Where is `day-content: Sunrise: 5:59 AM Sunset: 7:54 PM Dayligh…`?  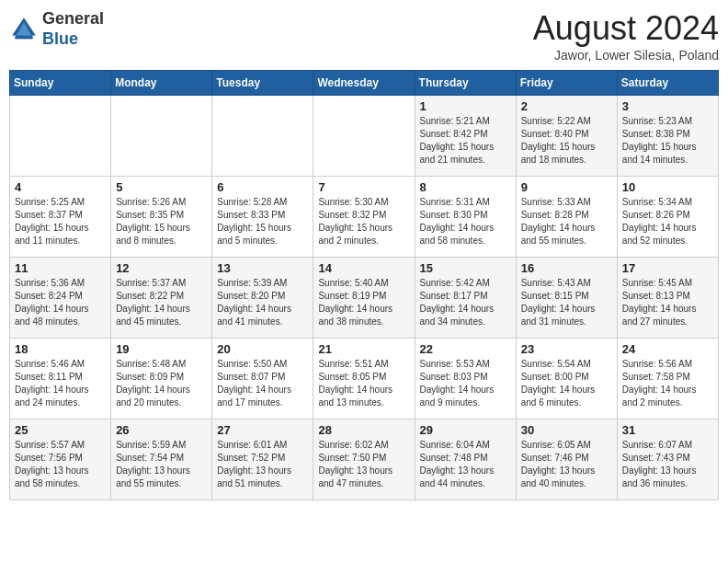
day-content: Sunrise: 5:59 AM Sunset: 7:54 PM Dayligh… is located at coordinates (162, 465).